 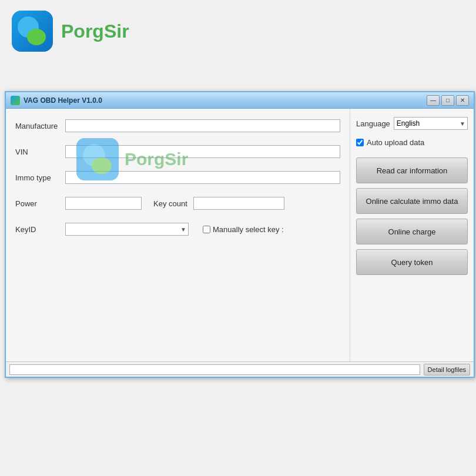 I want to click on keyid-row: KeyID ▼ Manually select key :, so click(x=177, y=229).